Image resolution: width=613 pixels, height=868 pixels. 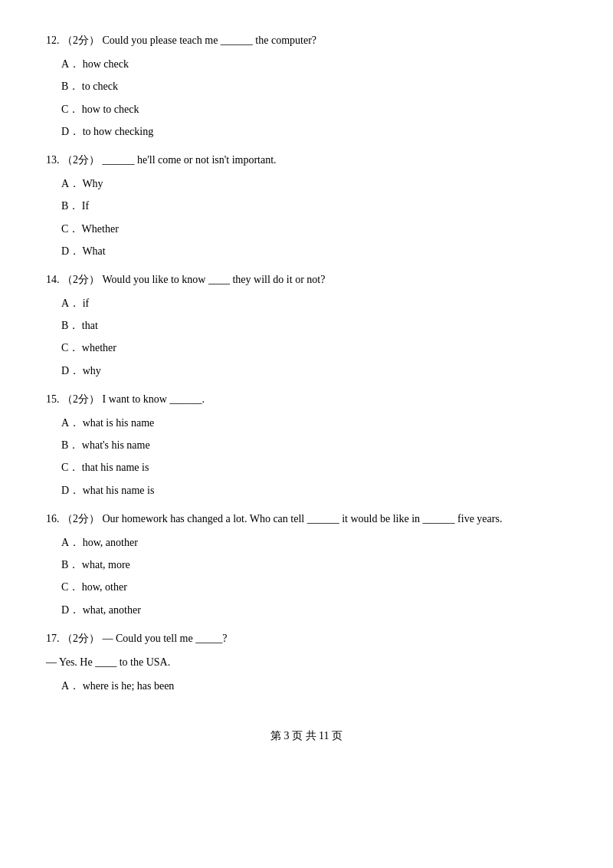 I want to click on option-12-b-label: B．, so click(x=70, y=86).